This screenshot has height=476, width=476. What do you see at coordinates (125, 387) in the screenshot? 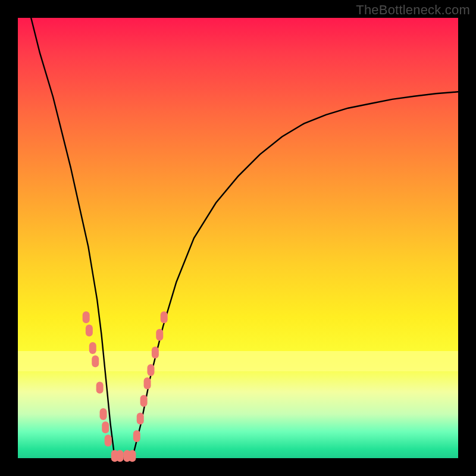
I see `curve-markers` at bounding box center [125, 387].